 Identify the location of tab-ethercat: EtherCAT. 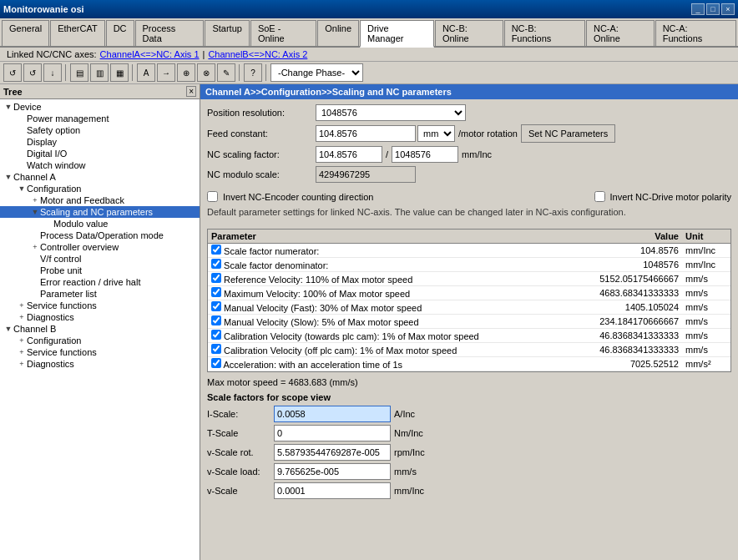
(77, 33).